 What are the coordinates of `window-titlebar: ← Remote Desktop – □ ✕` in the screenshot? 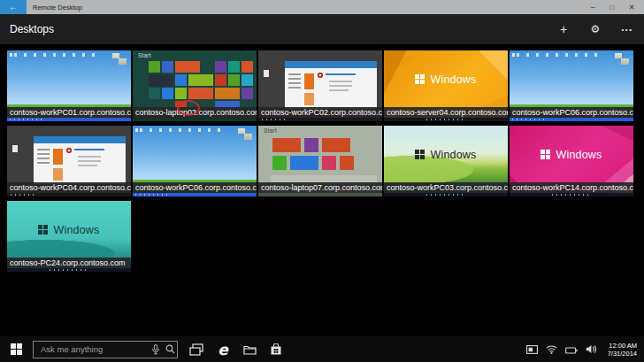 It's located at (322, 7).